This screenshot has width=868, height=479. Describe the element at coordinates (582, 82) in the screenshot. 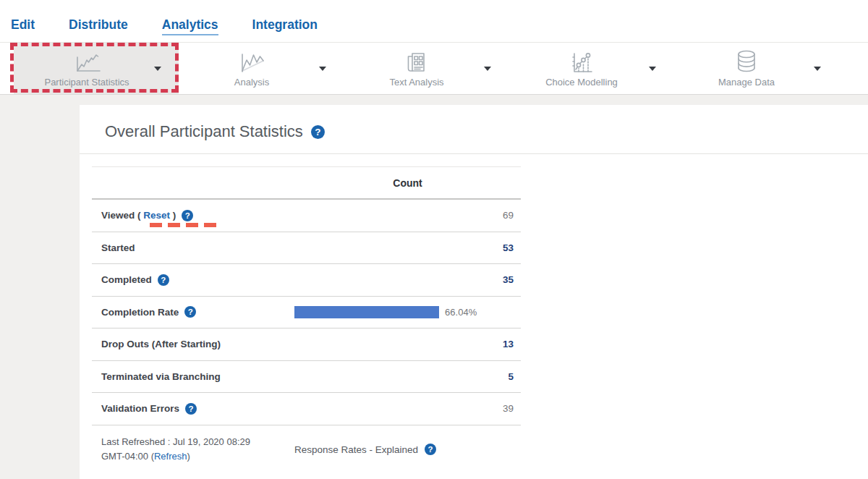

I see `toolbar-label: Choice Modelling` at that location.